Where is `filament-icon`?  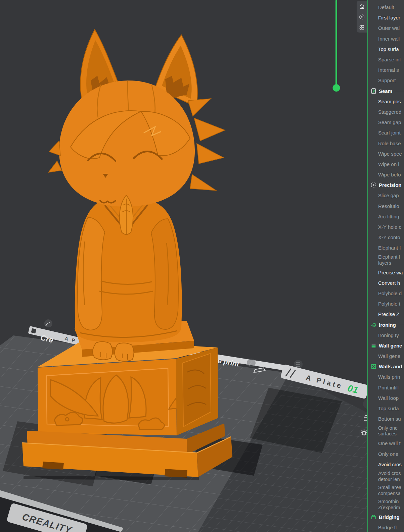 filament-icon is located at coordinates (362, 17).